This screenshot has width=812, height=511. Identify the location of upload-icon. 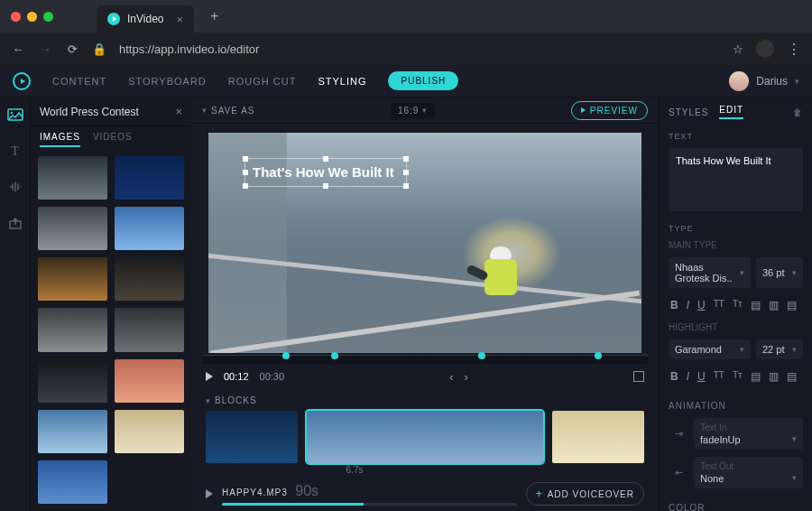
(15, 223).